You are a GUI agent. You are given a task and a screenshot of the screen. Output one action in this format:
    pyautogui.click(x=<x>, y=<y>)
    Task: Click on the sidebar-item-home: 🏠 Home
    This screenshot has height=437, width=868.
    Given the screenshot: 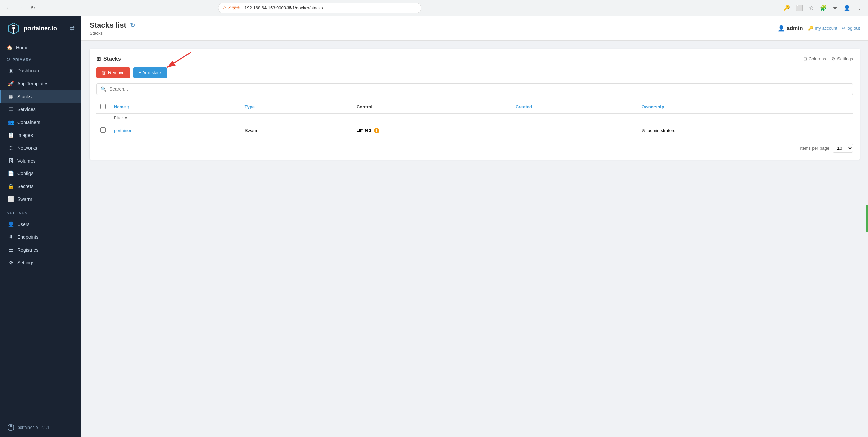 What is the action you would take?
    pyautogui.click(x=41, y=48)
    